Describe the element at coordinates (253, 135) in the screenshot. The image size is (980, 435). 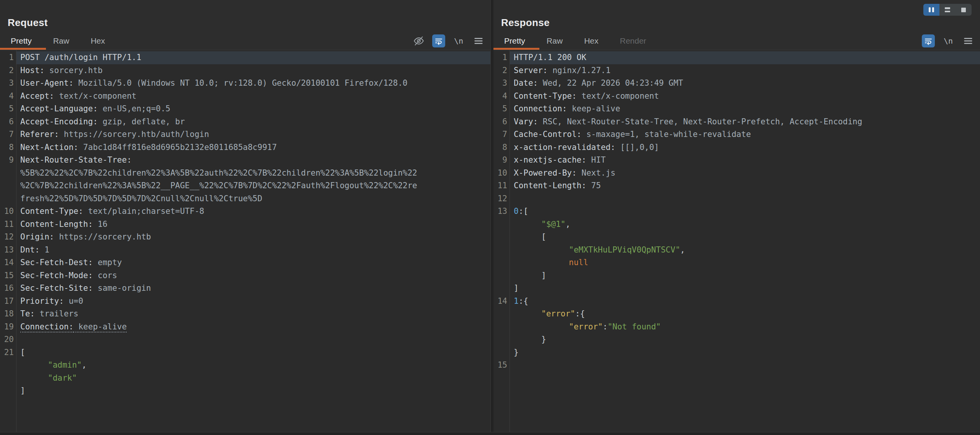
I see `code-text: Referer: https://sorcery.htb/auth/login` at that location.